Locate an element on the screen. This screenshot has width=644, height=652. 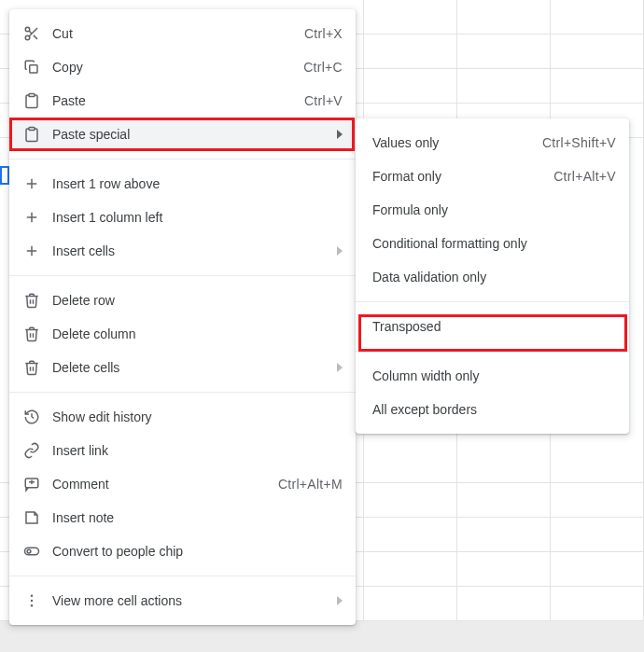
menu-item-insert-link: Insert link is located at coordinates (183, 451).